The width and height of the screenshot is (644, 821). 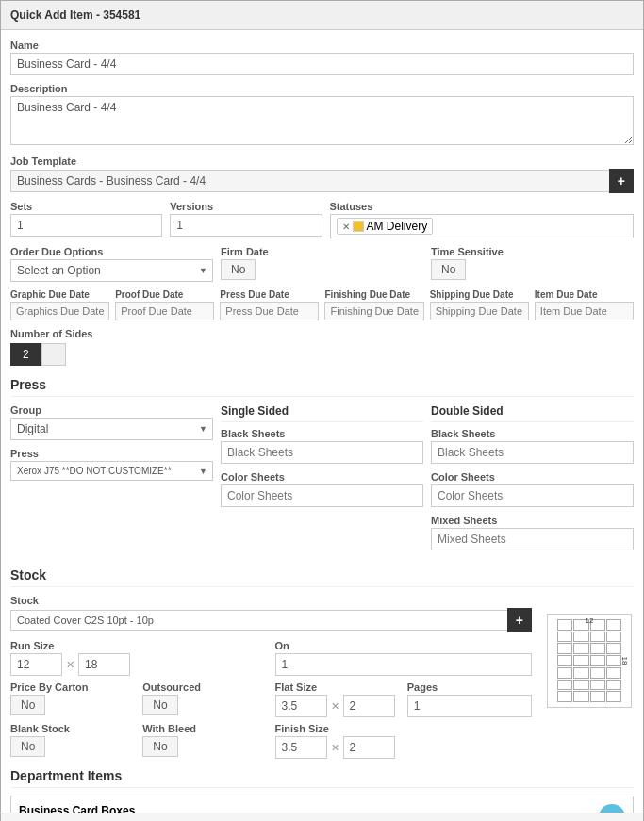 What do you see at coordinates (87, 206) in the screenshot?
I see `sets-label: Sets` at bounding box center [87, 206].